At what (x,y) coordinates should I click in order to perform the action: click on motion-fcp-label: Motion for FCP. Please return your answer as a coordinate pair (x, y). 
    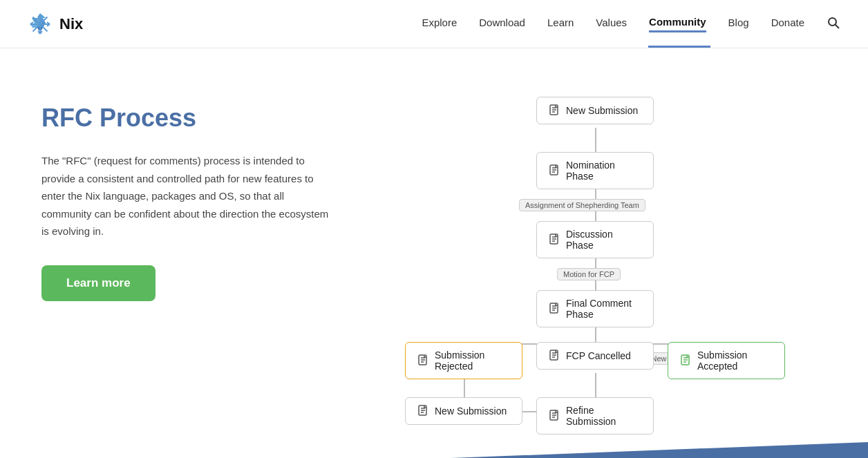
    Looking at the image, I should click on (589, 274).